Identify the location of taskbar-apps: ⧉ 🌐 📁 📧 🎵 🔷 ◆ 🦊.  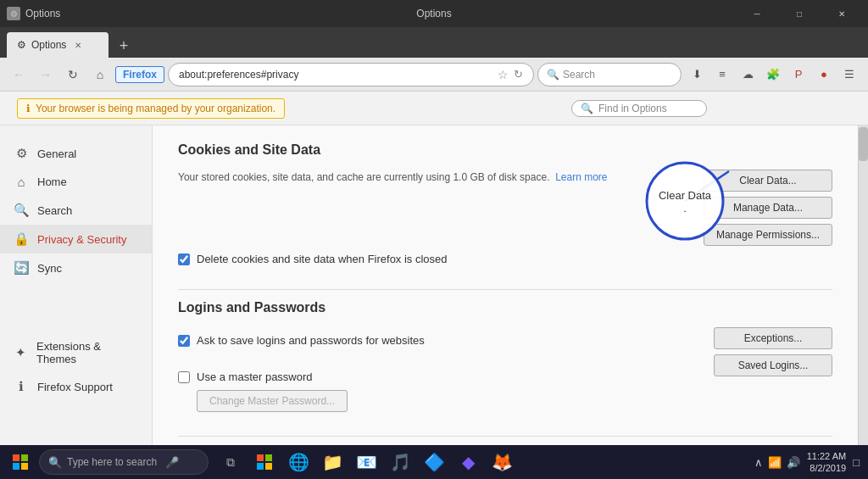
(366, 462).